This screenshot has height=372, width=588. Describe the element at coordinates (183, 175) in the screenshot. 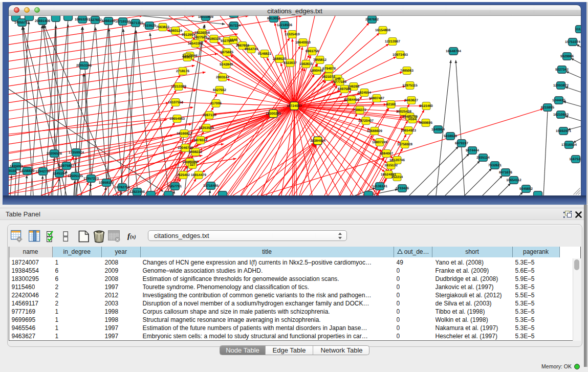

I see `svg-text: 7625402` at that location.